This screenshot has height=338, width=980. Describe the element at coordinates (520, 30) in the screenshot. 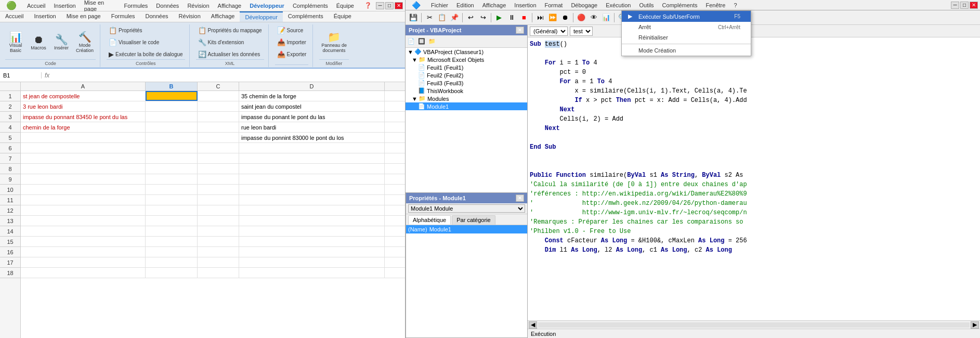

I see `project-panel-close: ✕` at that location.